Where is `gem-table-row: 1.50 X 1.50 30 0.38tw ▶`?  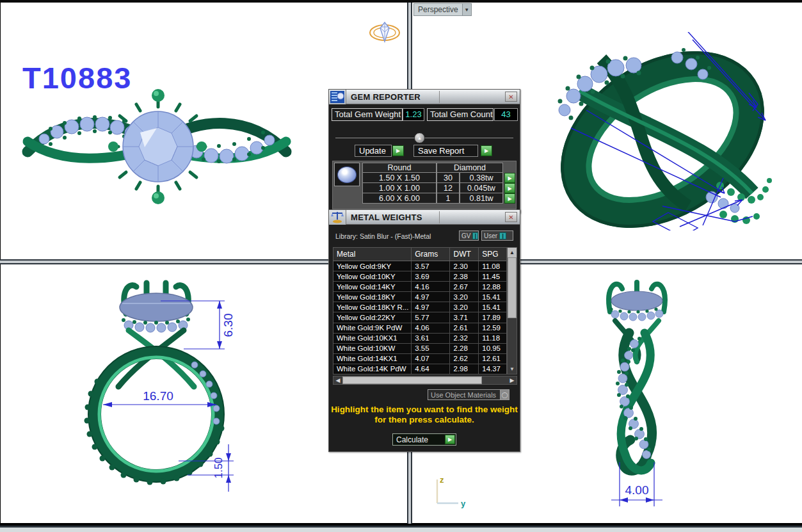 gem-table-row: 1.50 X 1.50 30 0.38tw ▶ is located at coordinates (439, 178).